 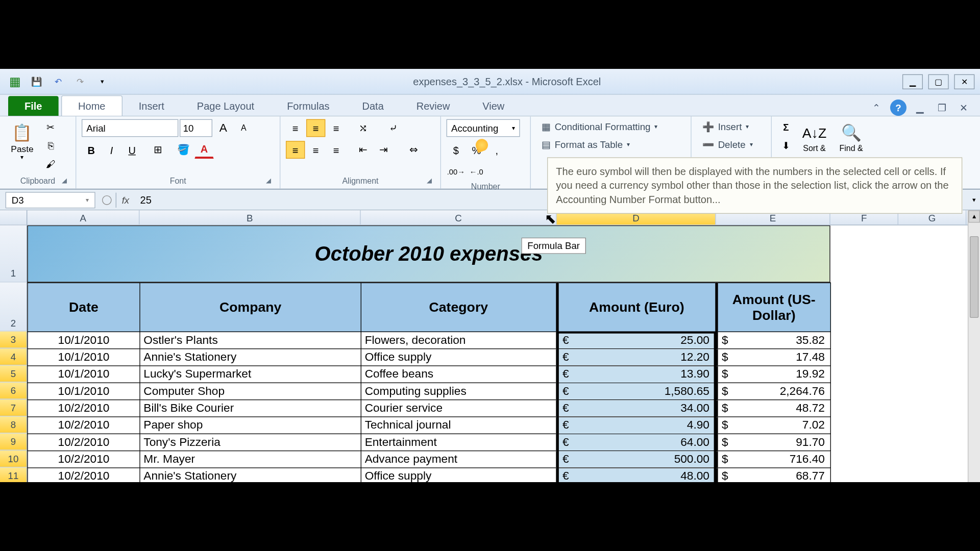 I want to click on font-dialog-icon: ◢, so click(x=272, y=182).